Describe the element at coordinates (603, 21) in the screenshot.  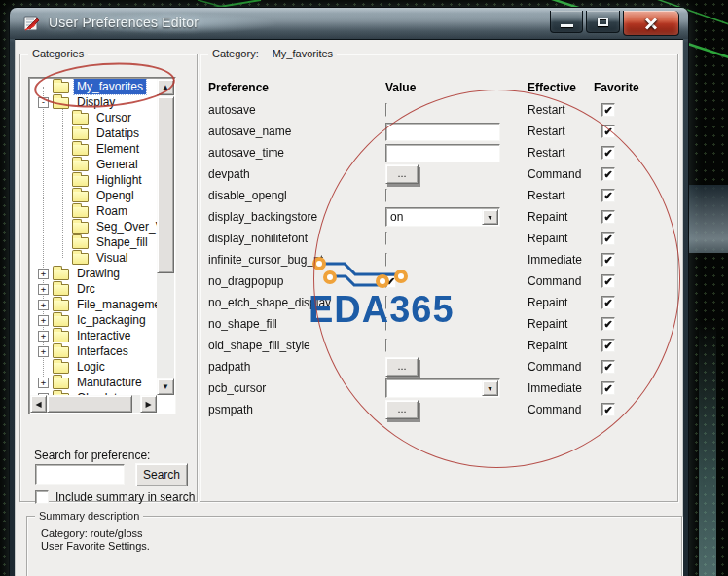
I see `maximize-button` at that location.